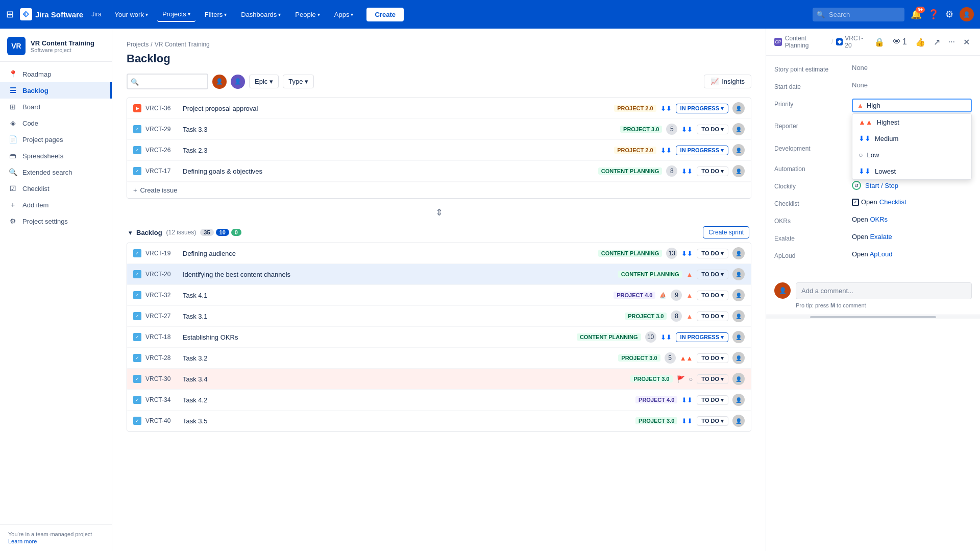  Describe the element at coordinates (439, 232) in the screenshot. I see `backlog-header: ▾ Backlog (12 issues) 35 10 0 Create spr…` at that location.